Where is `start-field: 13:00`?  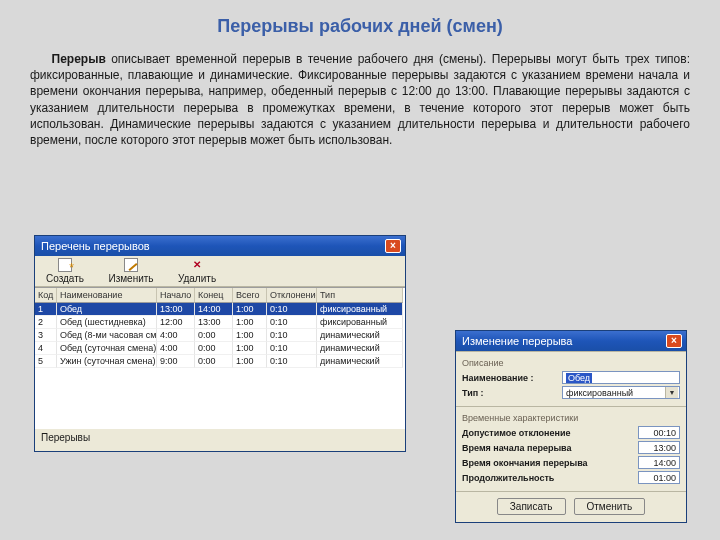 start-field: 13:00 is located at coordinates (659, 448).